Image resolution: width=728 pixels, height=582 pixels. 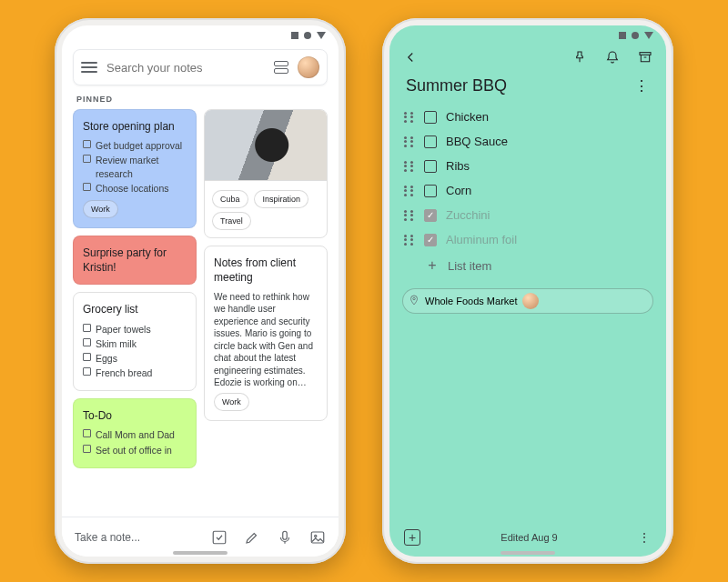 What do you see at coordinates (186, 67) in the screenshot?
I see `search-input` at bounding box center [186, 67].